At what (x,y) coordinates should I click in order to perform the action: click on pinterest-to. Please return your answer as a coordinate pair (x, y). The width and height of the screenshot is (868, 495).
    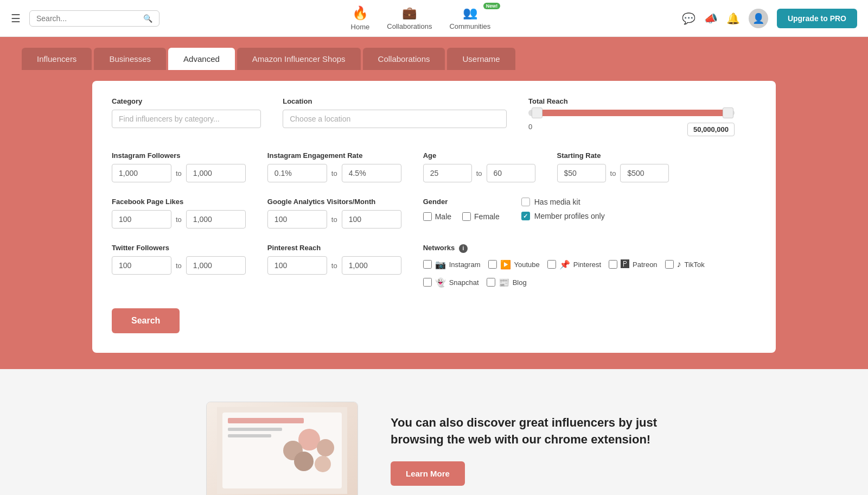
    Looking at the image, I should click on (372, 265).